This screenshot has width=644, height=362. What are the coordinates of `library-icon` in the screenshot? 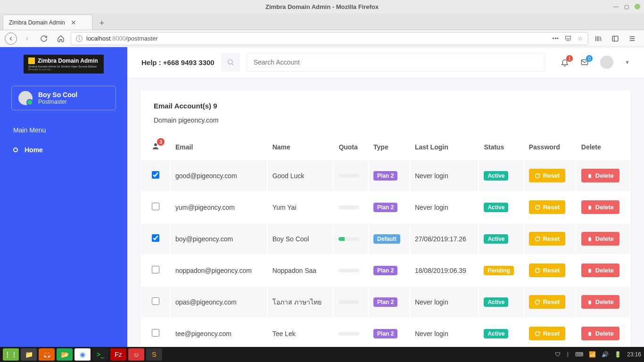 It's located at (598, 39).